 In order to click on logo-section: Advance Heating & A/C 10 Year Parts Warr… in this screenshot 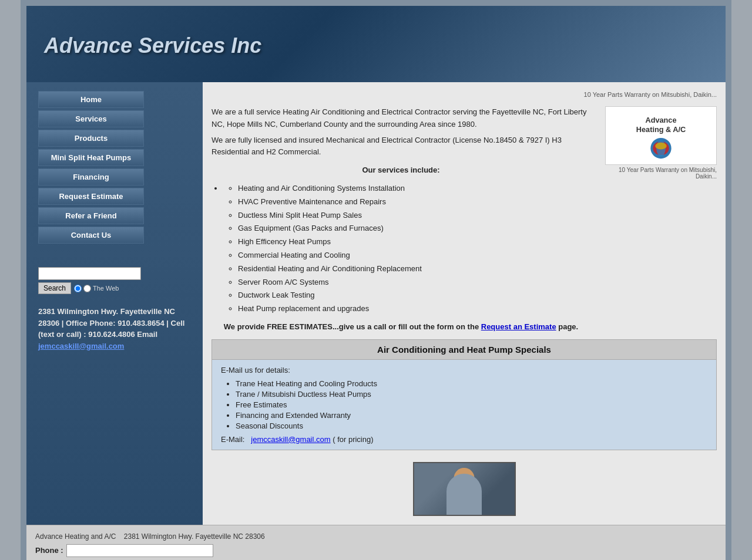, I will do `click(658, 220)`.